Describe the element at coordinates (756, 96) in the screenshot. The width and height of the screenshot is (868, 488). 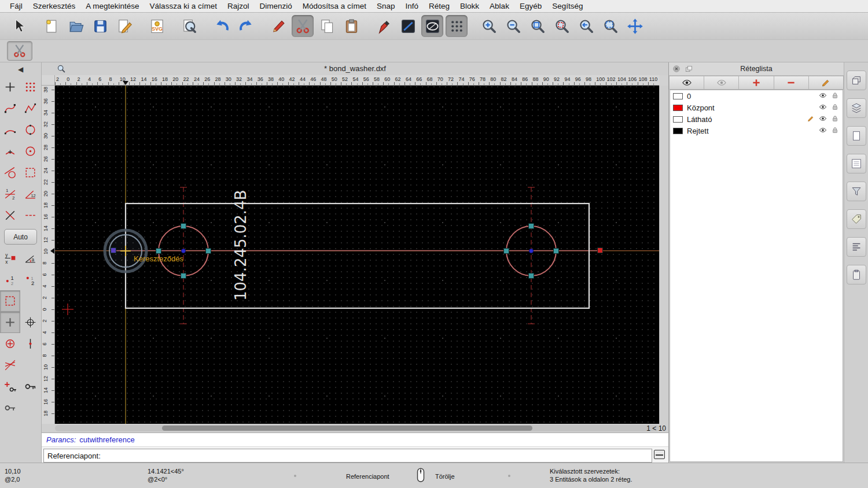
I see `layer-row-0: 0` at that location.